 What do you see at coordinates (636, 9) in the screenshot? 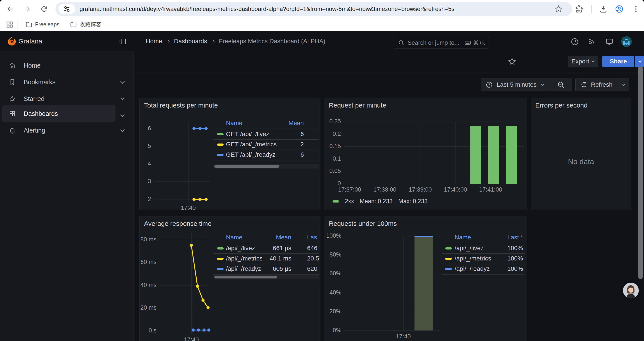
I see `browser-menu-icon` at bounding box center [636, 9].